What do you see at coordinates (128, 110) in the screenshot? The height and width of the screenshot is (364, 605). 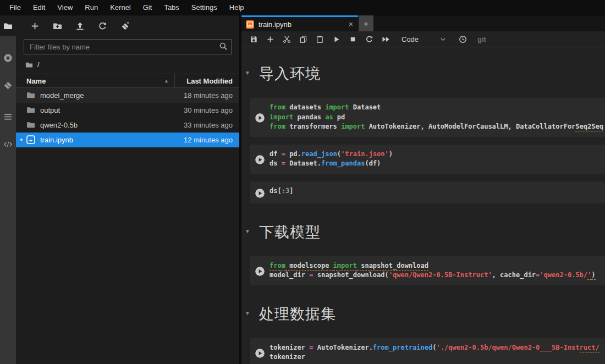 I see `file-row-output: output 30 minutes ago` at bounding box center [128, 110].